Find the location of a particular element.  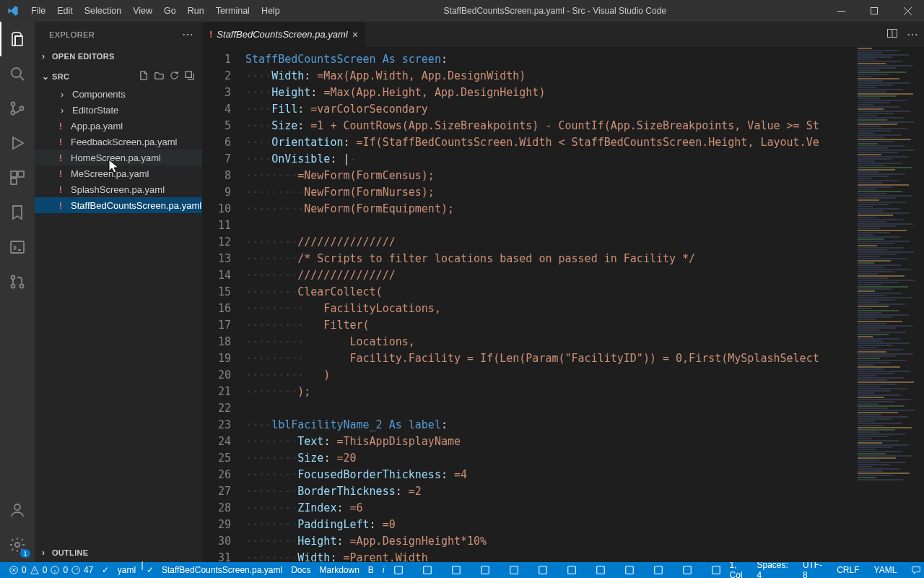

menu-run: Run is located at coordinates (196, 11).